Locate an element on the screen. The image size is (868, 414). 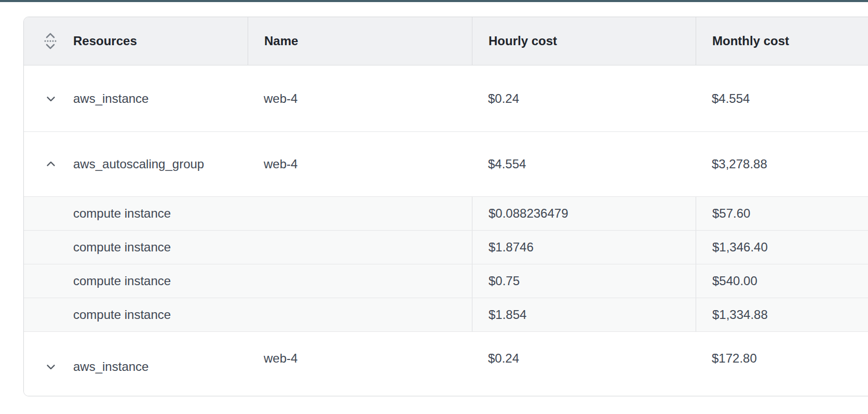
monthly-cost-cell: $3,278.88 is located at coordinates (782, 164).